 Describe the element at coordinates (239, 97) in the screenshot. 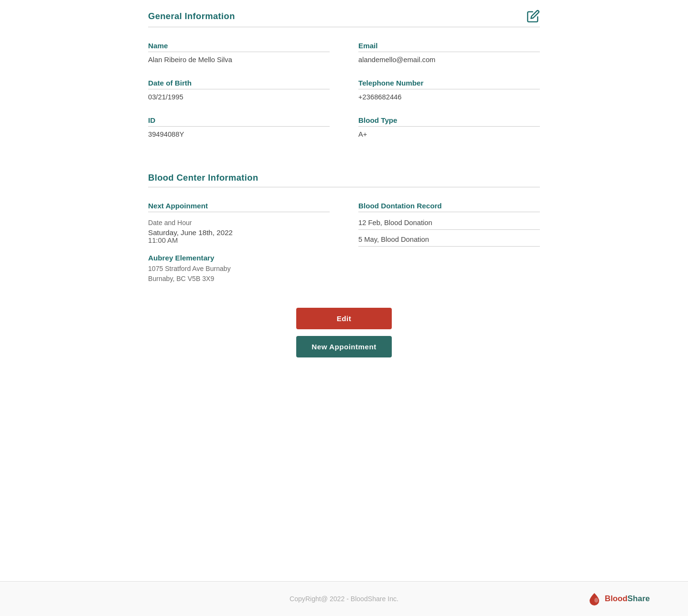

I see `dob-value: 03/21/1995` at that location.